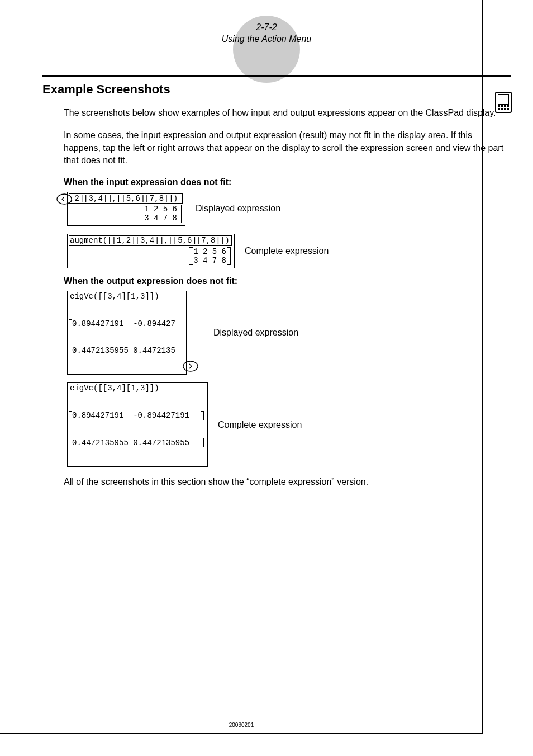  Describe the element at coordinates (136, 443) in the screenshot. I see `output-row-2: 0.4472135955 0.4472135955` at that location.